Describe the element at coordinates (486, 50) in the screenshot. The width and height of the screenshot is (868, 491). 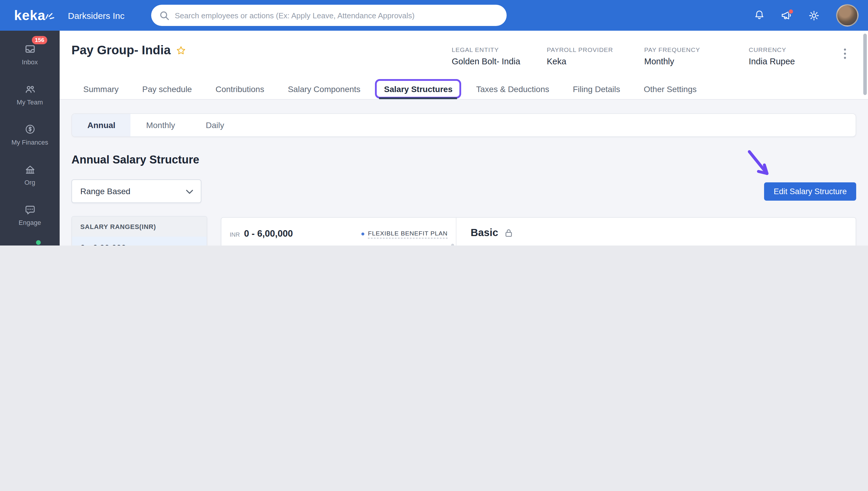
I see `meta-label: LEGAL ENTITY` at that location.